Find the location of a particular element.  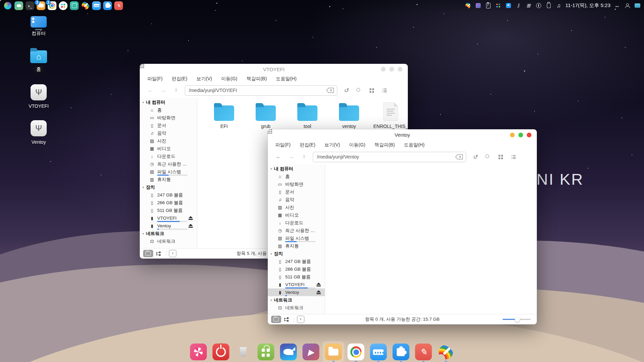

maximize-button is located at coordinates (521, 135).